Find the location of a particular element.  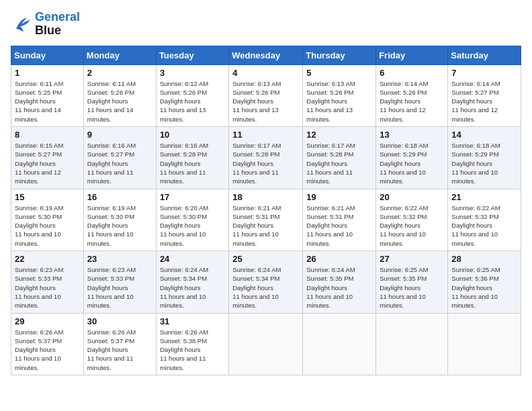

day-number: 27 is located at coordinates (412, 259).